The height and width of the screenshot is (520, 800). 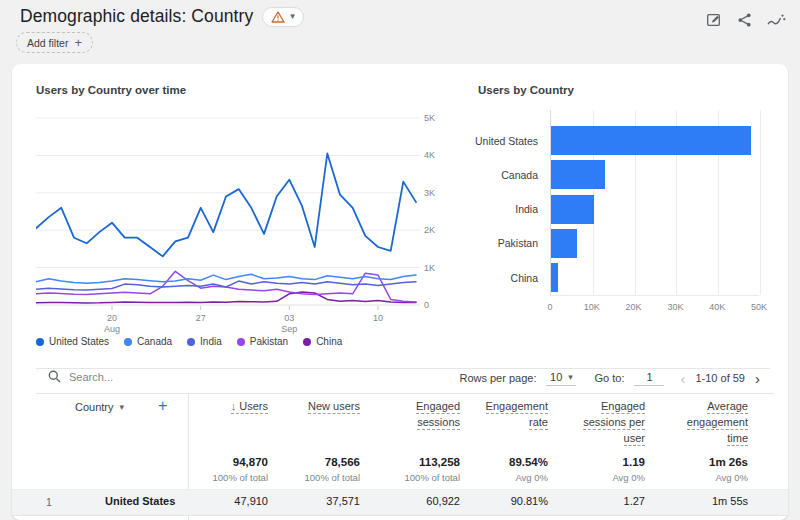 What do you see at coordinates (437, 118) in the screenshot?
I see `y-tick-label: 5K` at bounding box center [437, 118].